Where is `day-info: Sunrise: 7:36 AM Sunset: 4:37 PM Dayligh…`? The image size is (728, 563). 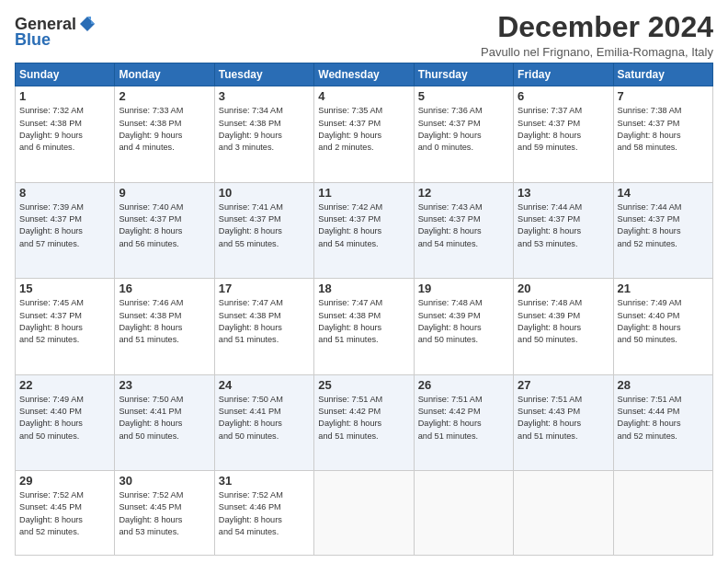 day-info: Sunrise: 7:36 AM Sunset: 4:37 PM Dayligh… is located at coordinates (463, 129).